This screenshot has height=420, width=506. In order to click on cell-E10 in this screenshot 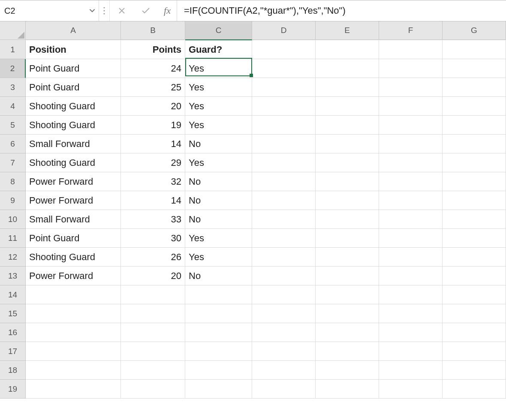, I will do `click(347, 219)`.